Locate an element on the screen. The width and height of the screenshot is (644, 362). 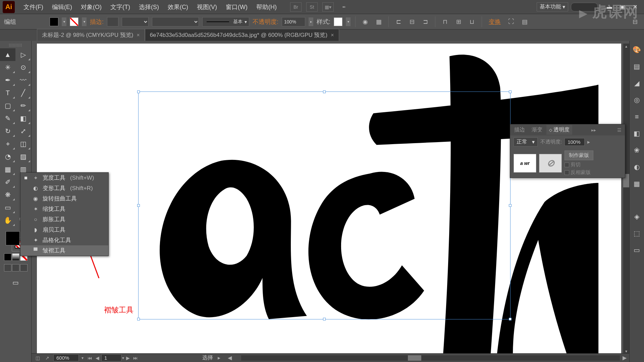
menu-help: 帮助(H) is located at coordinates (266, 7).